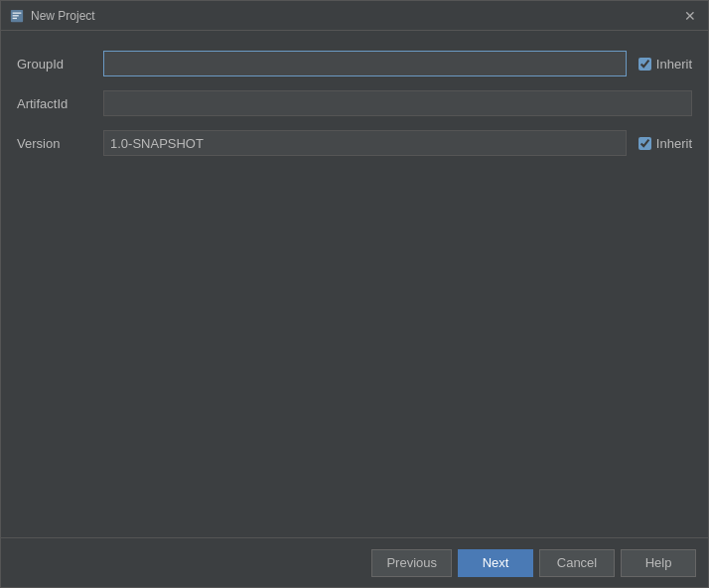 This screenshot has height=588, width=709. Describe the element at coordinates (17, 16) in the screenshot. I see `project-icon` at that location.